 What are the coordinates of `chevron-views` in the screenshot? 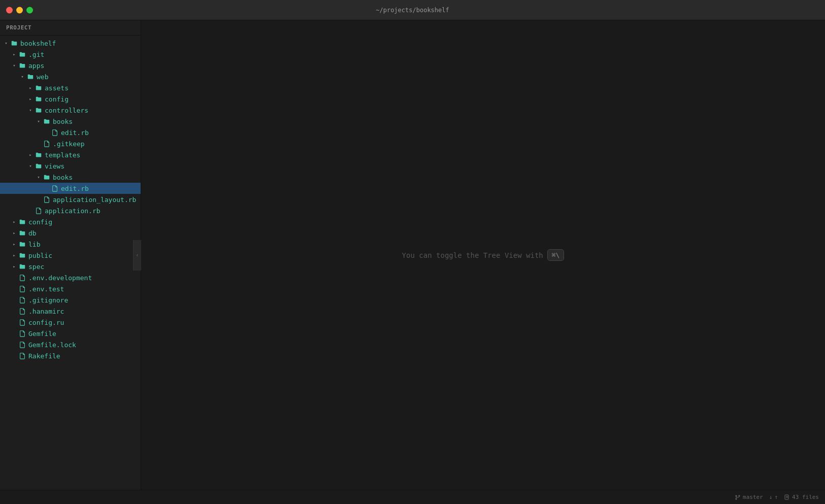 It's located at (30, 166).